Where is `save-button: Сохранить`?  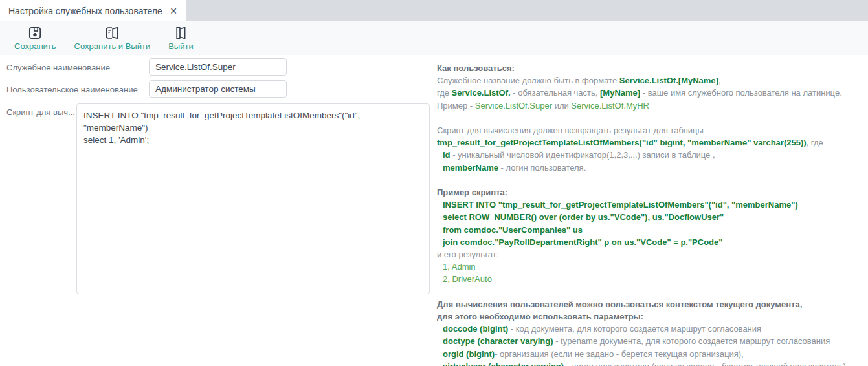
save-button: Сохранить is located at coordinates (35, 38).